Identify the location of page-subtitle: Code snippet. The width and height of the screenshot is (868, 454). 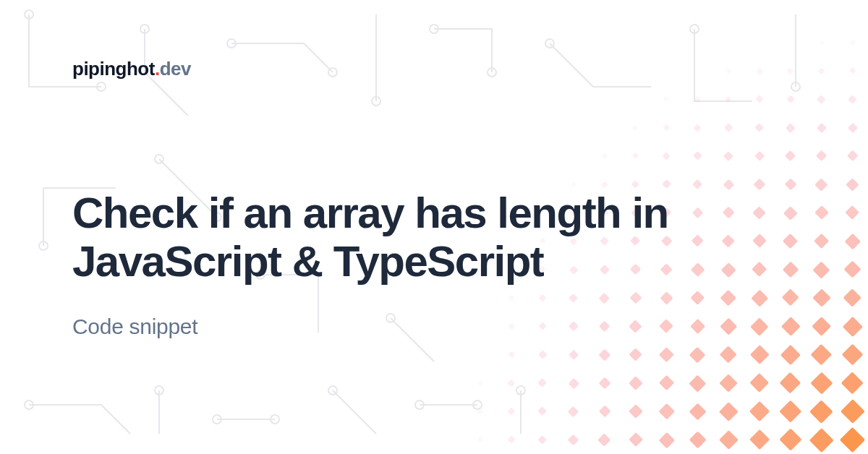
(438, 327).